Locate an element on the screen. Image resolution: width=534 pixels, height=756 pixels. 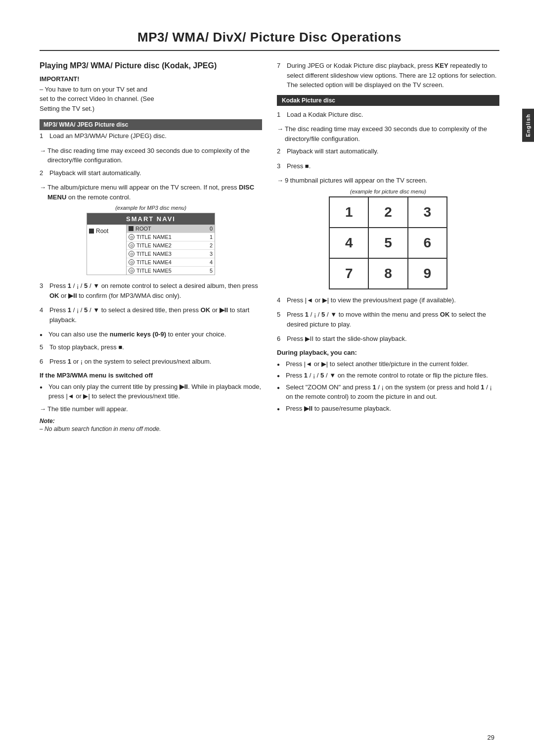
steps-list: 1 Load an MP3/WMA/ Picture (JPEG) disc. is located at coordinates (151, 136).